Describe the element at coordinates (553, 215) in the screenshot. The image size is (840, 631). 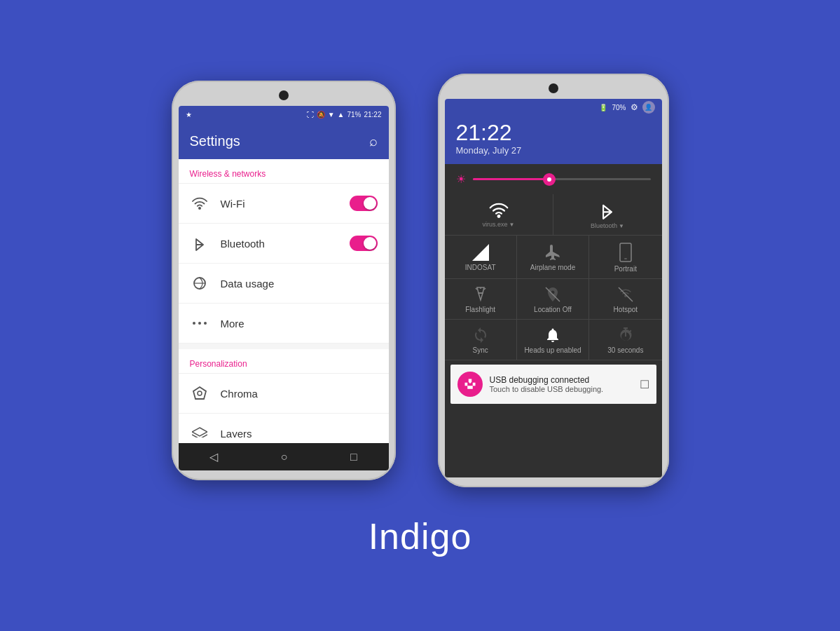
I see `quick-row-1: virus.exe ▼ Bluetooth ▼` at that location.